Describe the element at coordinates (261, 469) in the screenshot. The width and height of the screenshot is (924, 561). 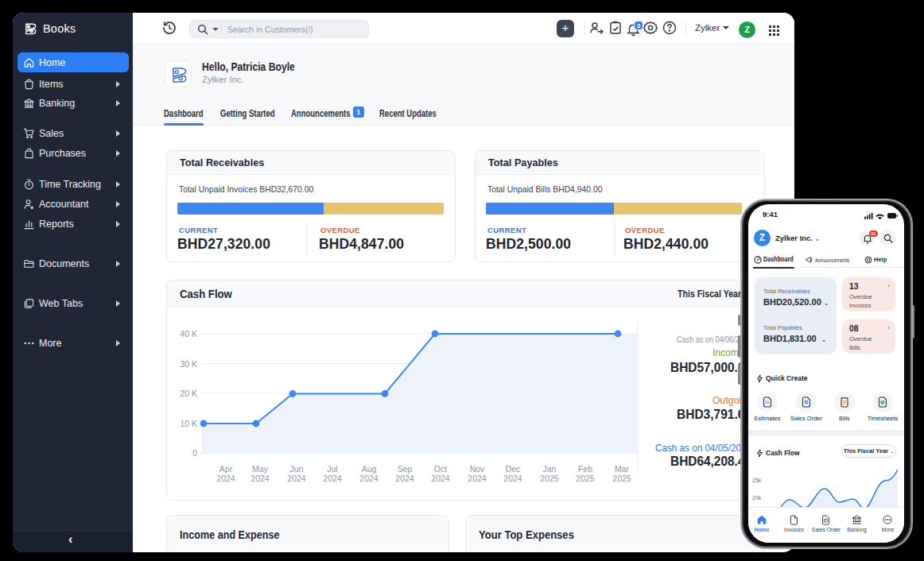
I see `svg-text: May` at that location.